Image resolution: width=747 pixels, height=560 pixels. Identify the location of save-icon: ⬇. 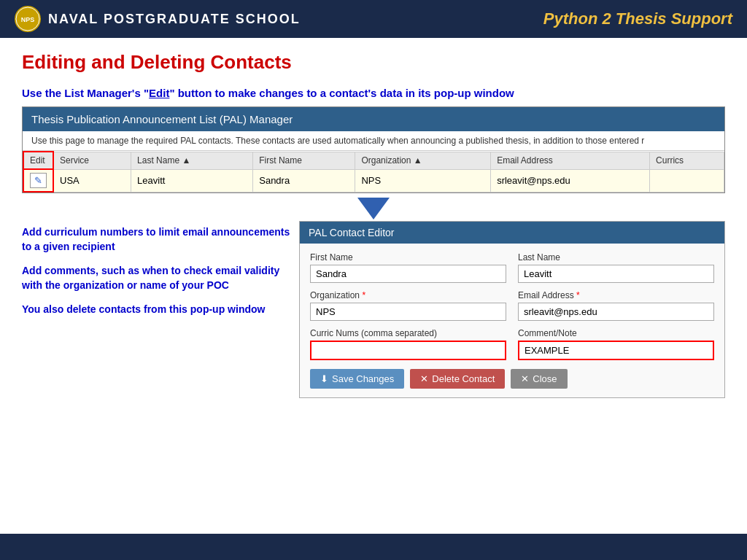
(324, 379).